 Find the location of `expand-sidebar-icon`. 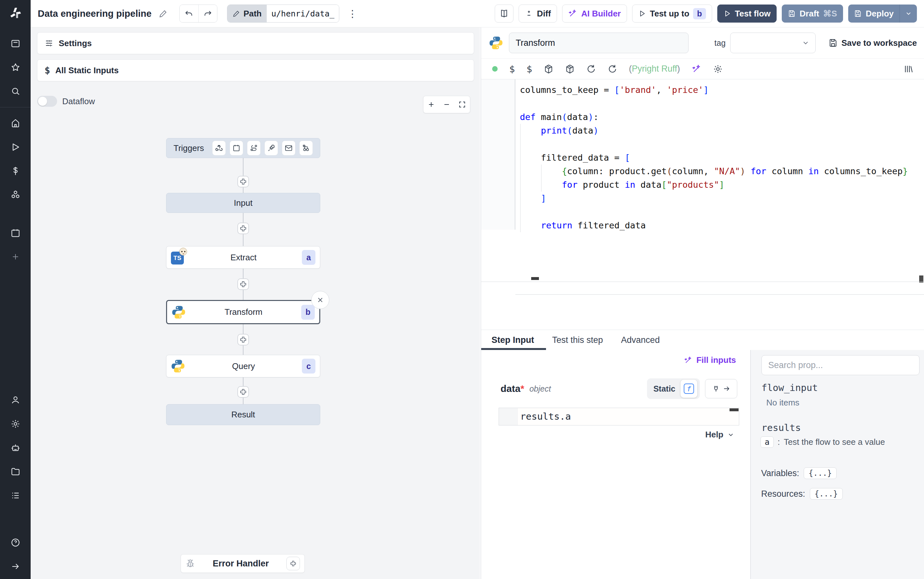

expand-sidebar-icon is located at coordinates (15, 567).